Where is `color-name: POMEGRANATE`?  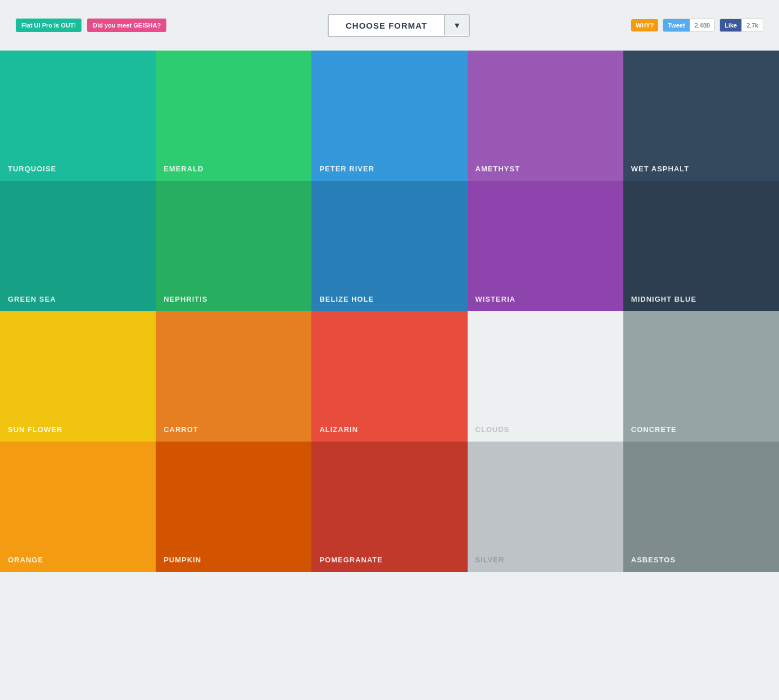
color-name: POMEGRANATE is located at coordinates (351, 560).